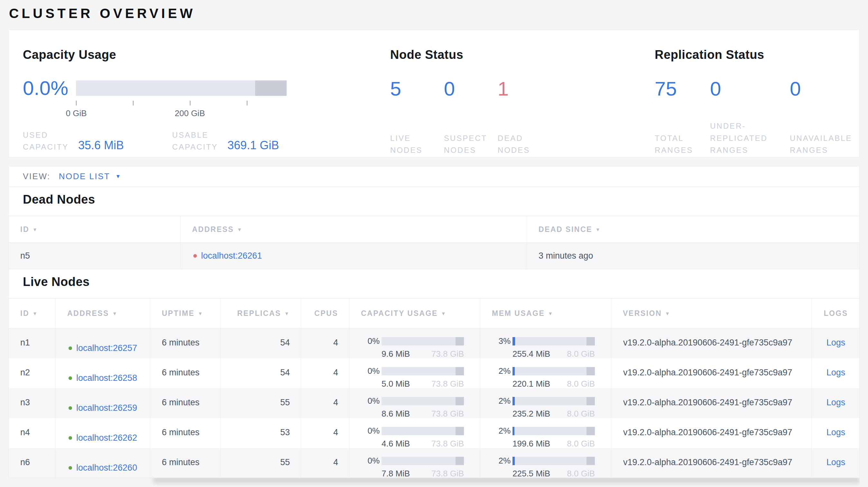  Describe the element at coordinates (396, 384) in the screenshot. I see `capacity-used: 5.0 MiB` at that location.